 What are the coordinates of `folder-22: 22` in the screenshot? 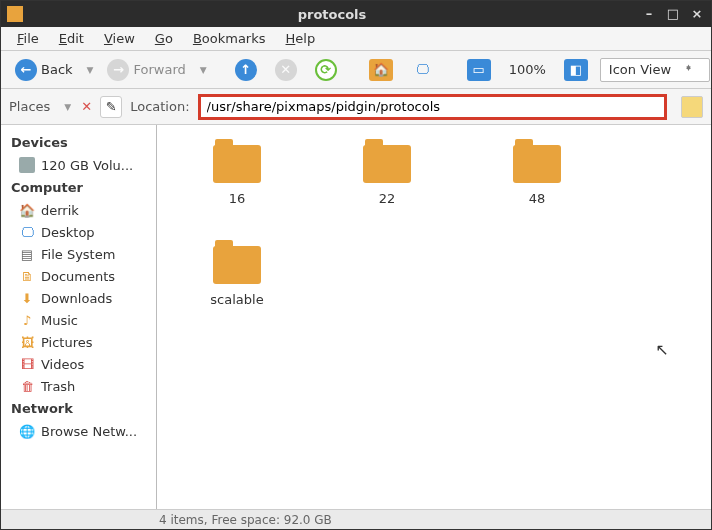 It's located at (387, 176).